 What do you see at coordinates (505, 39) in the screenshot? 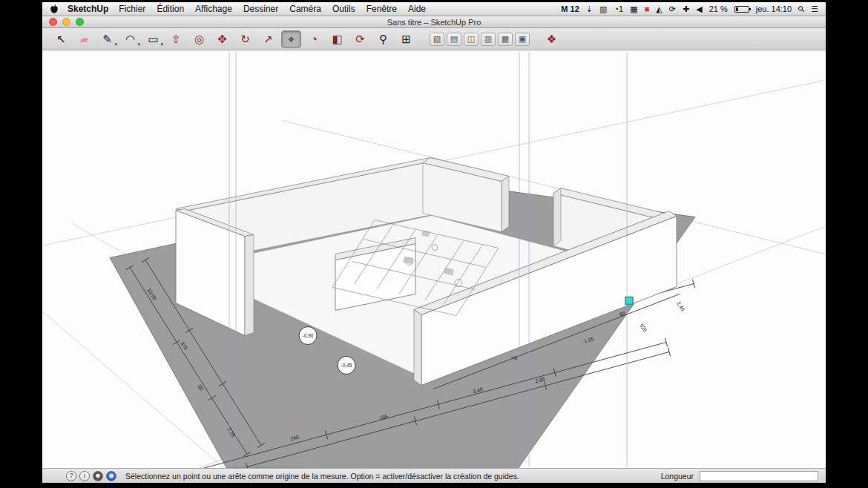
I see `view-back-button: ▦` at bounding box center [505, 39].